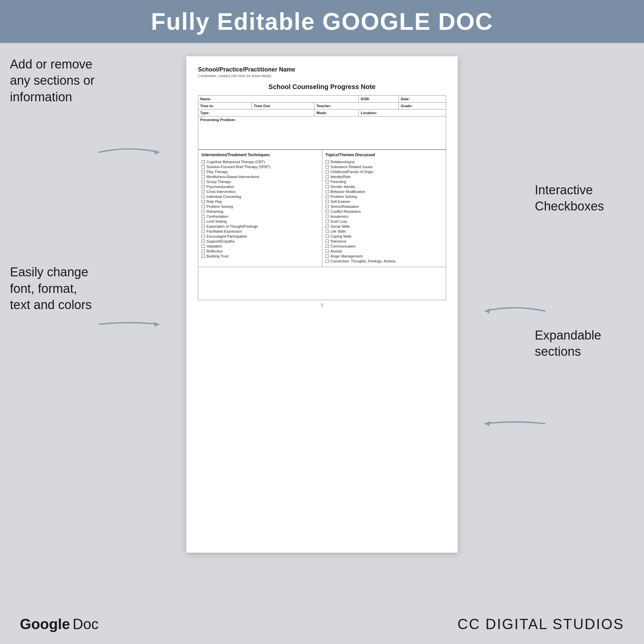 The image size is (644, 644). I want to click on annotation-change-font: Easily changefont, format,text and color…, so click(63, 289).